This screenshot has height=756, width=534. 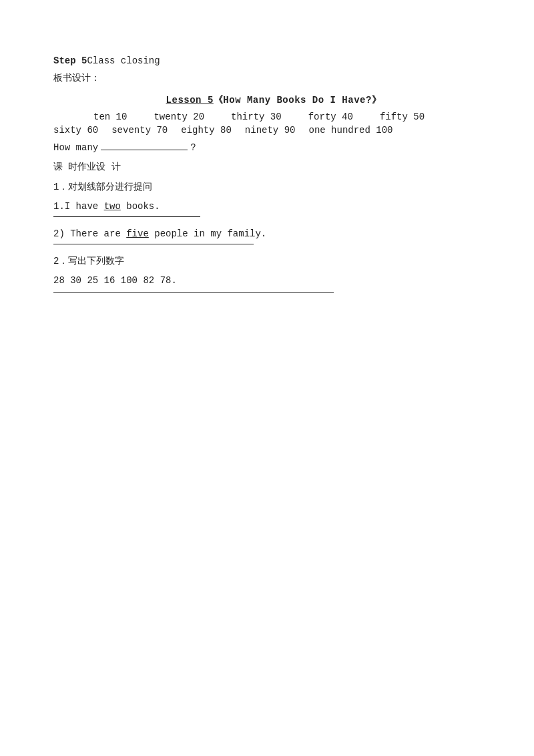 What do you see at coordinates (274, 261) in the screenshot?
I see `section2-label: 2．写出下列数字` at bounding box center [274, 261].